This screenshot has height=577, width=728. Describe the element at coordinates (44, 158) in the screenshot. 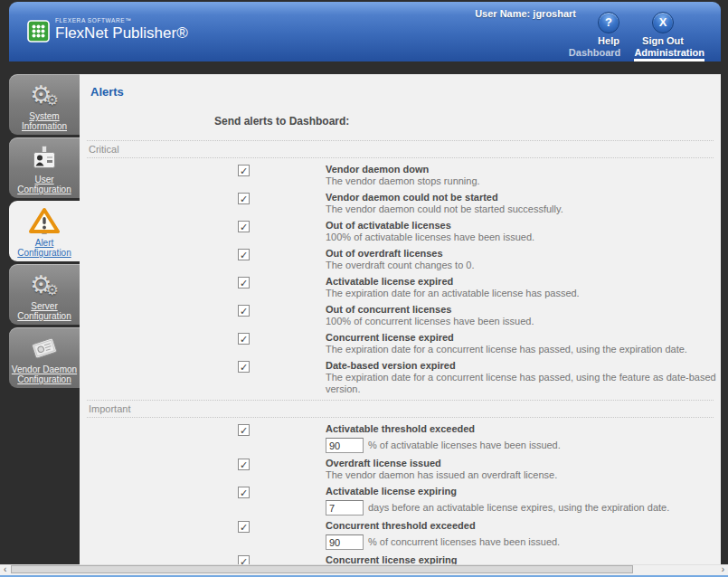

I see `id-badge-icon` at that location.